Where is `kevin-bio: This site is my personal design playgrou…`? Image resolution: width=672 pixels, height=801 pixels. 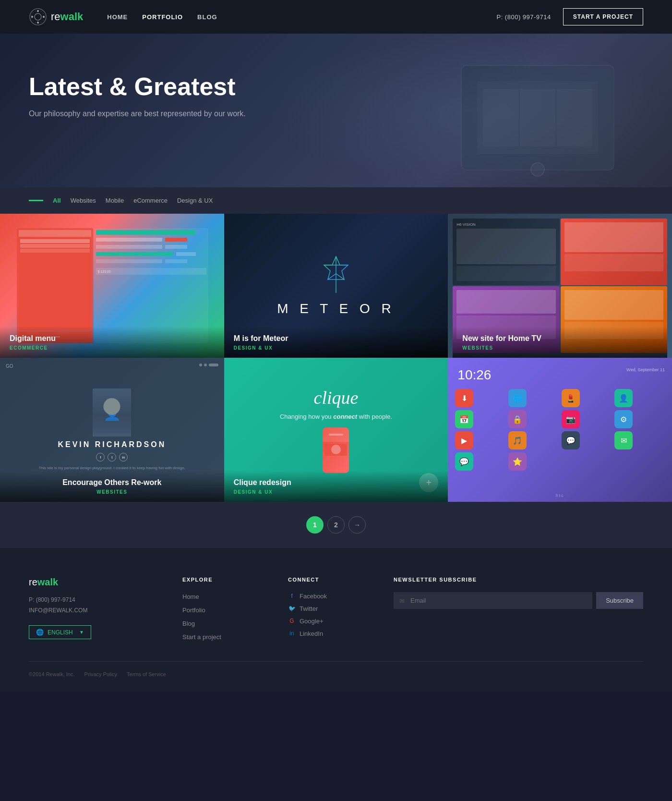 kevin-bio: This site is my personal design playgrou… is located at coordinates (112, 468).